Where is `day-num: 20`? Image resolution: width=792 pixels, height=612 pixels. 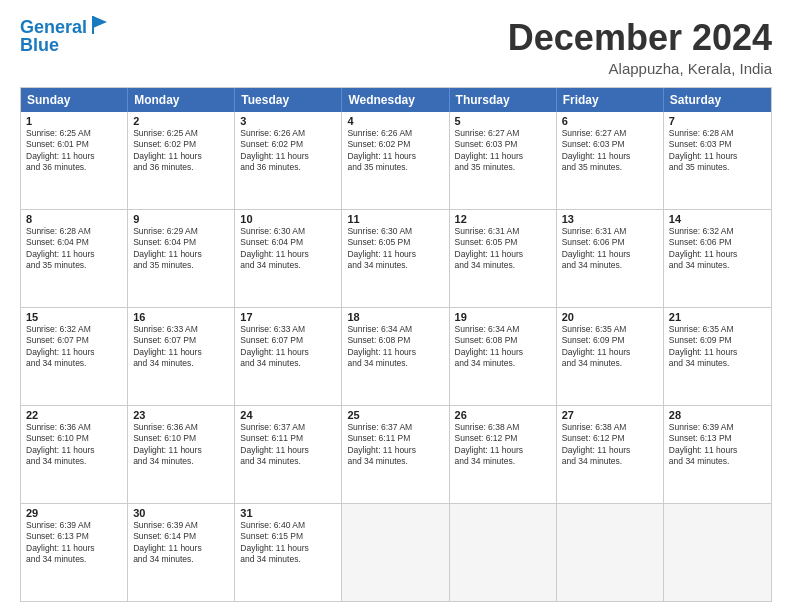
day-num: 20 is located at coordinates (610, 317).